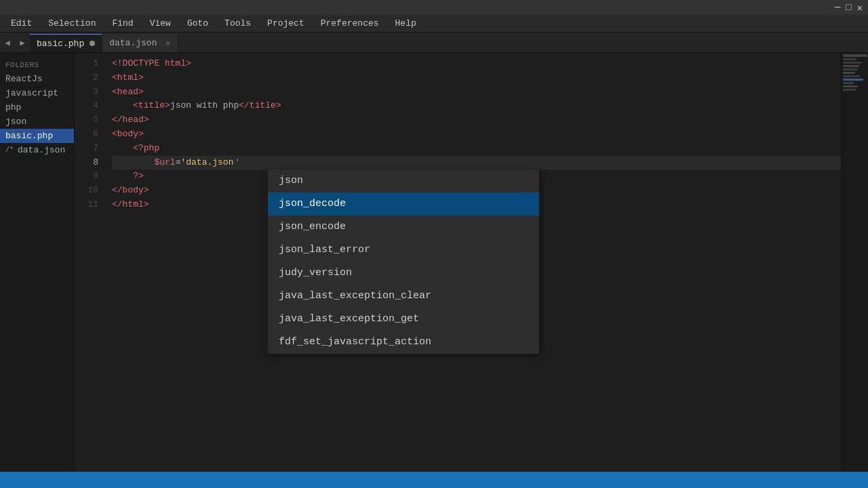 This screenshot has width=868, height=488. I want to click on sidebar-item-label-reactjs: ReactJs, so click(24, 79).